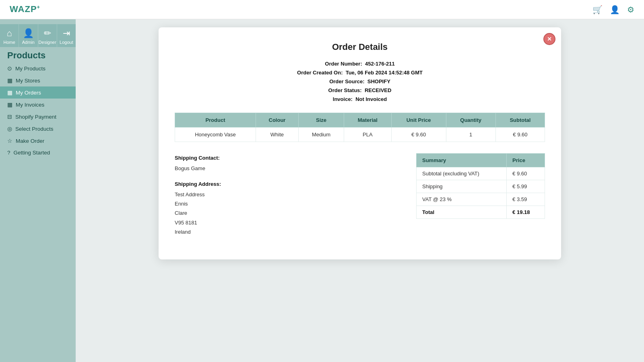 The height and width of the screenshot is (362, 644). I want to click on summary-shipping-label: Shipping, so click(462, 187).